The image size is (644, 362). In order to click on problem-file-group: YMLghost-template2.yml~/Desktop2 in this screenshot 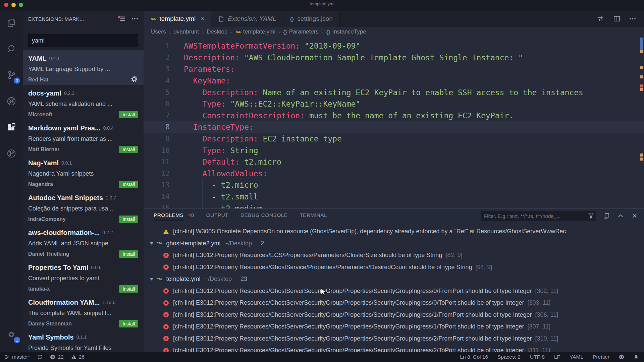, I will do `click(394, 244)`.